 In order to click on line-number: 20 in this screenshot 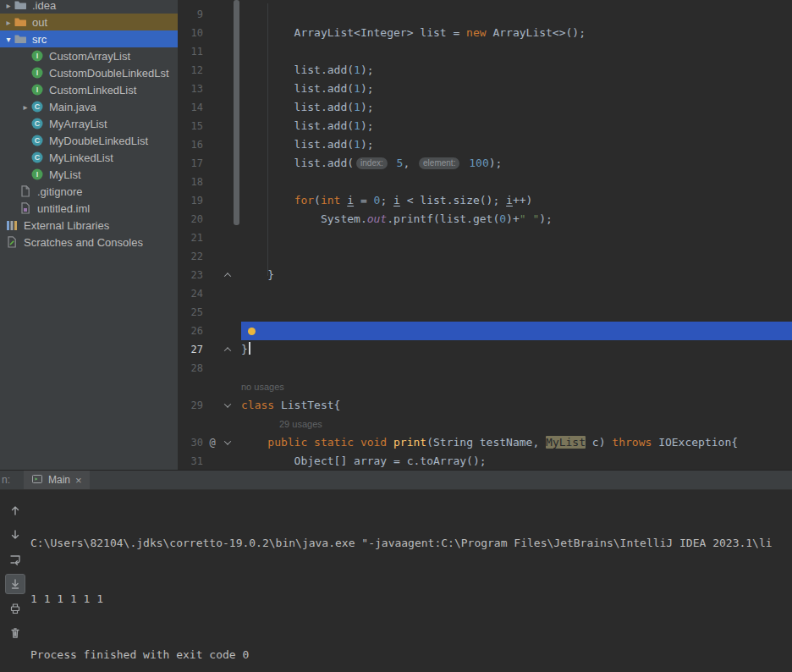, I will do `click(190, 219)`.